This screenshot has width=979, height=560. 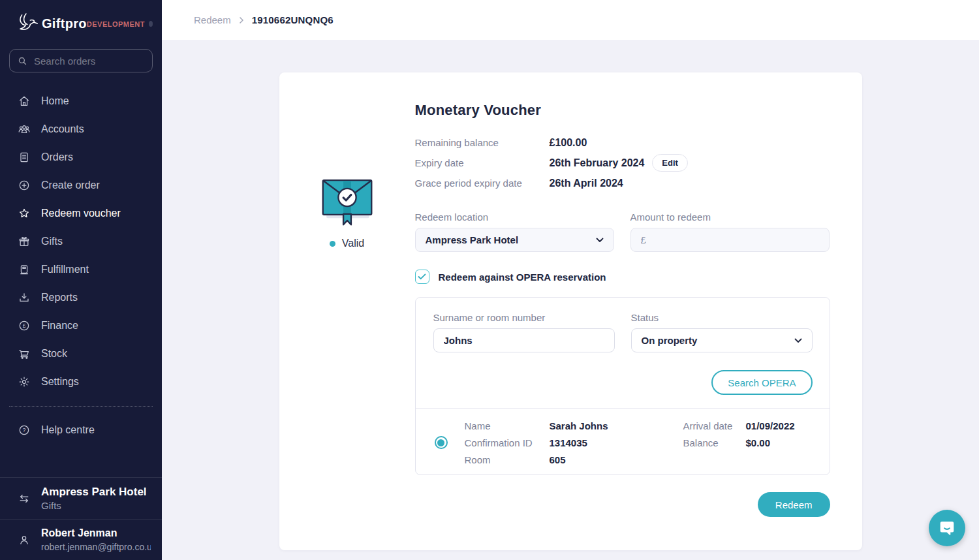 I want to click on chat-bubble-icon, so click(x=947, y=528).